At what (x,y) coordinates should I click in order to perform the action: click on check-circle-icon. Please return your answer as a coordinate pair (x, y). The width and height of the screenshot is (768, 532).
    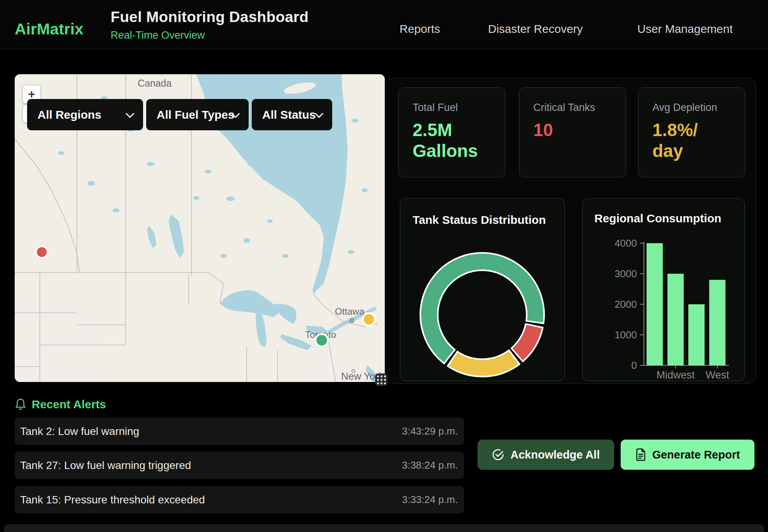
    Looking at the image, I should click on (498, 455).